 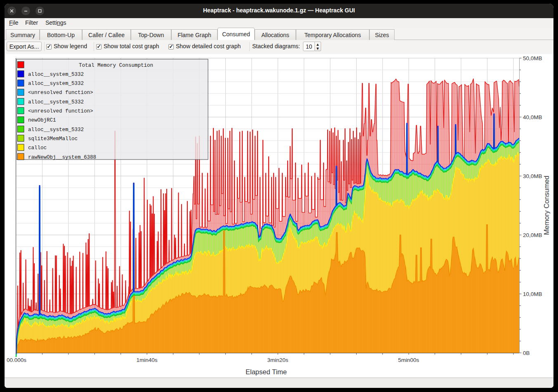 What do you see at coordinates (532, 235) in the screenshot?
I see `svg-text: 20,0MB` at bounding box center [532, 235].